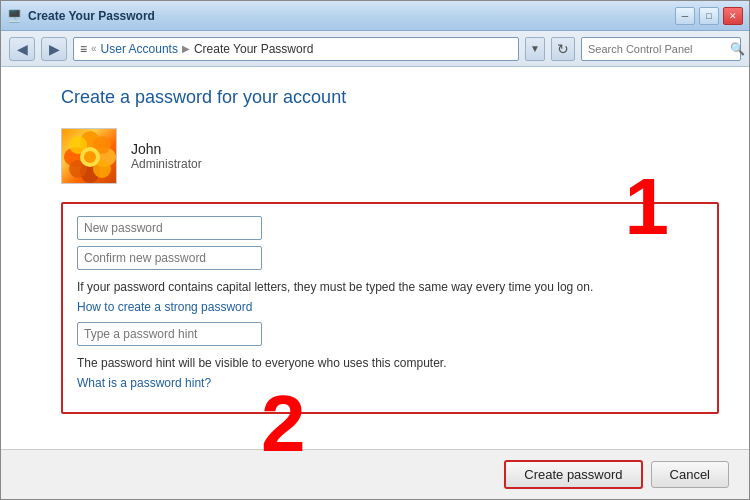  What do you see at coordinates (170, 228) in the screenshot?
I see `new-password-input` at bounding box center [170, 228].